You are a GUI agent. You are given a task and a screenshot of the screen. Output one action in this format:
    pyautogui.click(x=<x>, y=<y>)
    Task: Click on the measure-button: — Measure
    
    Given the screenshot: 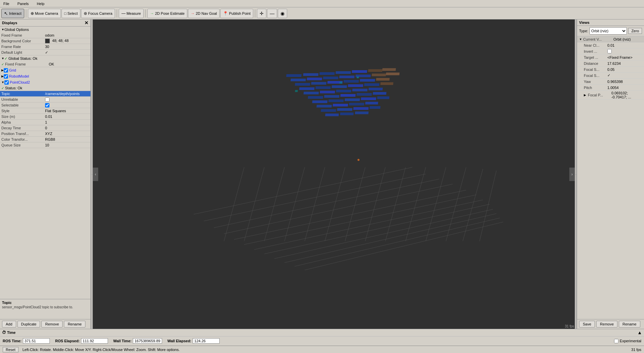 What is the action you would take?
    pyautogui.click(x=131, y=13)
    